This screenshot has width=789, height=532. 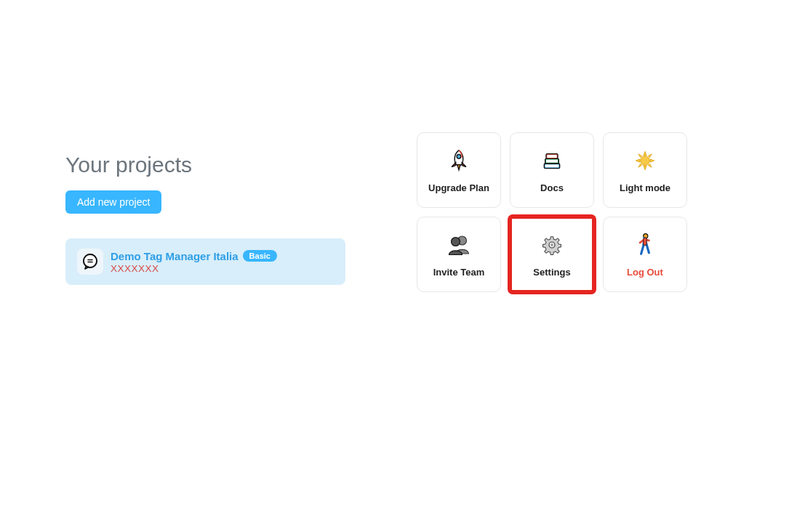 I want to click on settings-tile: Settings, so click(x=552, y=254).